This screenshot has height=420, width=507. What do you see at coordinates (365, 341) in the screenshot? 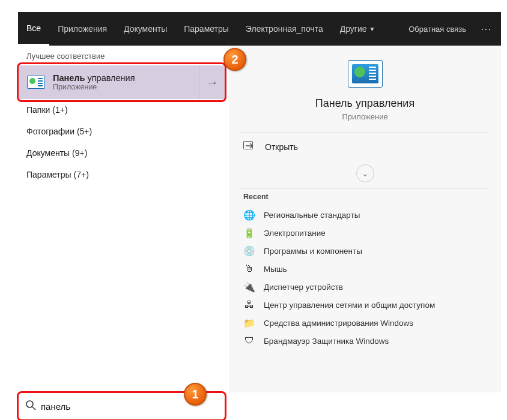
I see `recent-item: 🛡Брандмауэр Защитника Windows` at bounding box center [365, 341].